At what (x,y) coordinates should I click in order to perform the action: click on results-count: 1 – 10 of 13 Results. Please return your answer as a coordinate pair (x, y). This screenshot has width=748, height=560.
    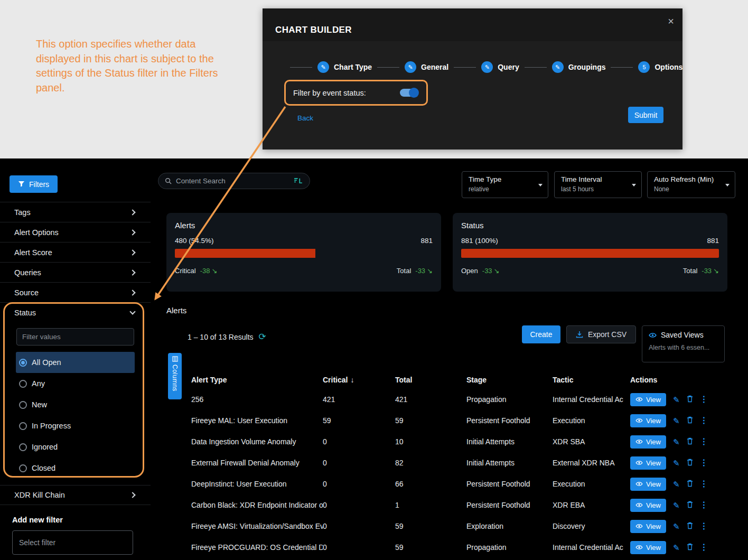
    Looking at the image, I should click on (221, 337).